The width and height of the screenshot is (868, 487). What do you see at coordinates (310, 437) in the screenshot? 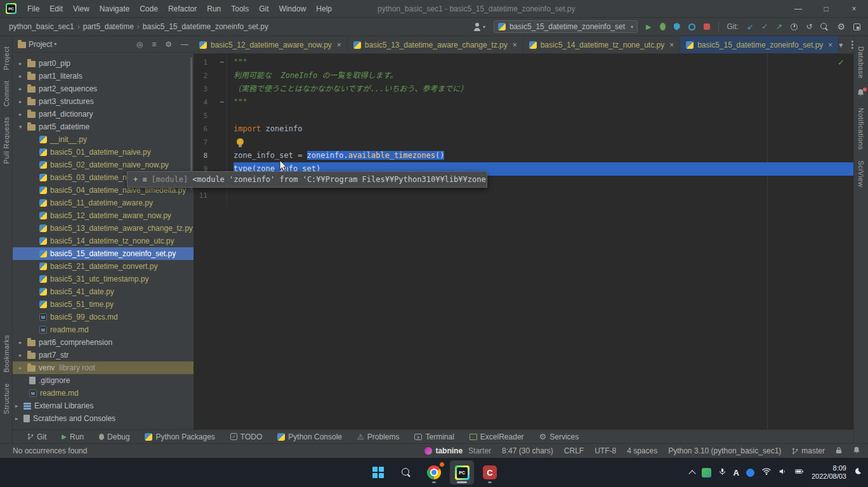
I see `toolwindow-python-console-button: Python Console` at bounding box center [310, 437].